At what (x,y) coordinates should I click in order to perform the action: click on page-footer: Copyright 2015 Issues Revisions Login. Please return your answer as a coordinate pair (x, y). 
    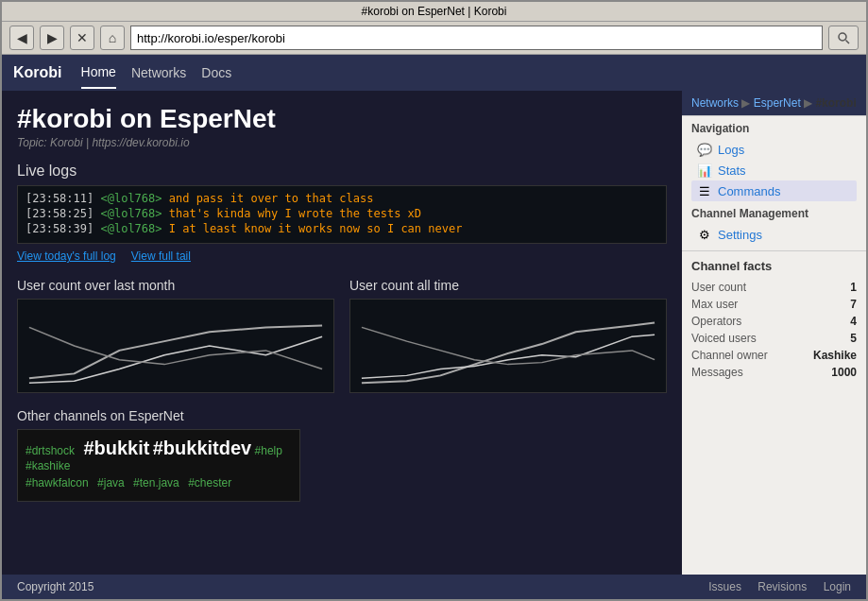
    Looking at the image, I should click on (434, 587).